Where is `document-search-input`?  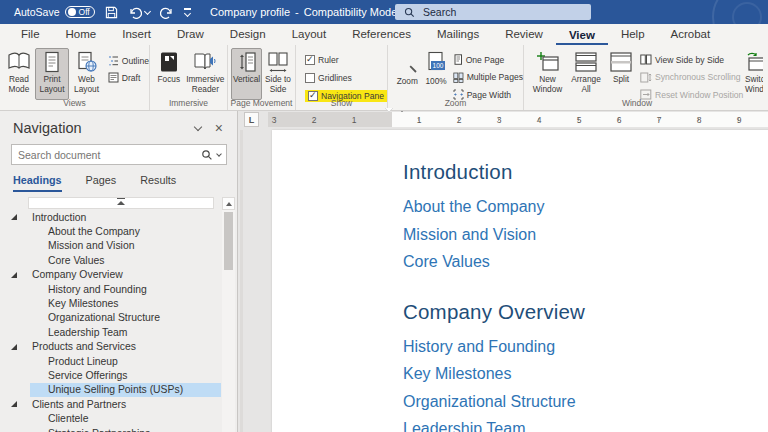 document-search-input is located at coordinates (106, 155).